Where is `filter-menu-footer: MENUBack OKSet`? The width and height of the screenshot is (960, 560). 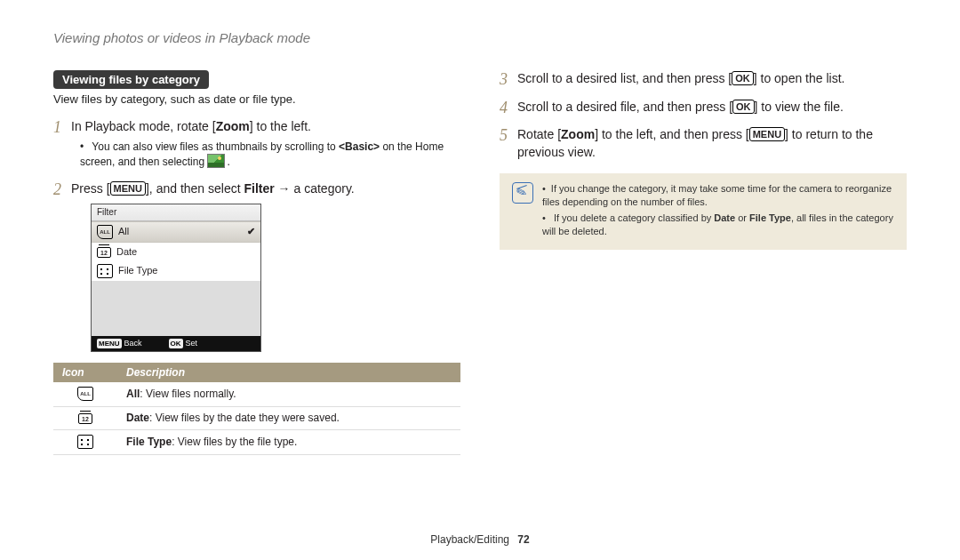 filter-menu-footer: MENUBack OKSet is located at coordinates (176, 343).